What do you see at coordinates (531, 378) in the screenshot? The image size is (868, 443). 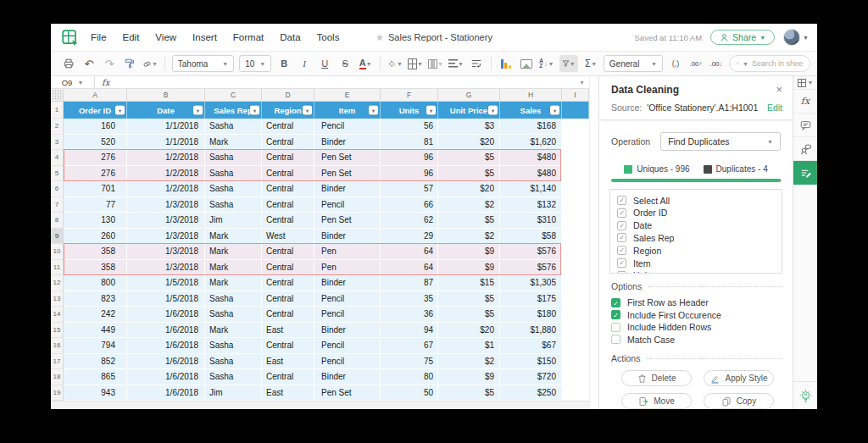 I see `cell: $720` at bounding box center [531, 378].